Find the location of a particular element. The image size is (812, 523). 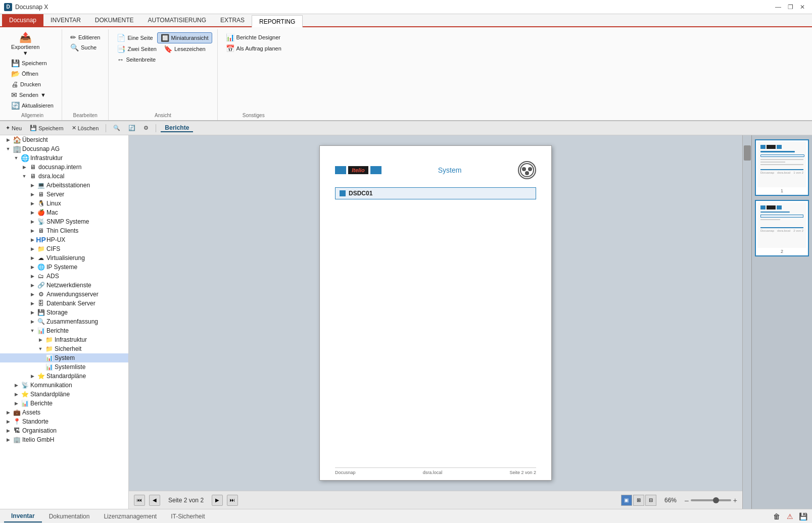

tree-item-systemliste: 📊 Systemliste is located at coordinates (64, 367).